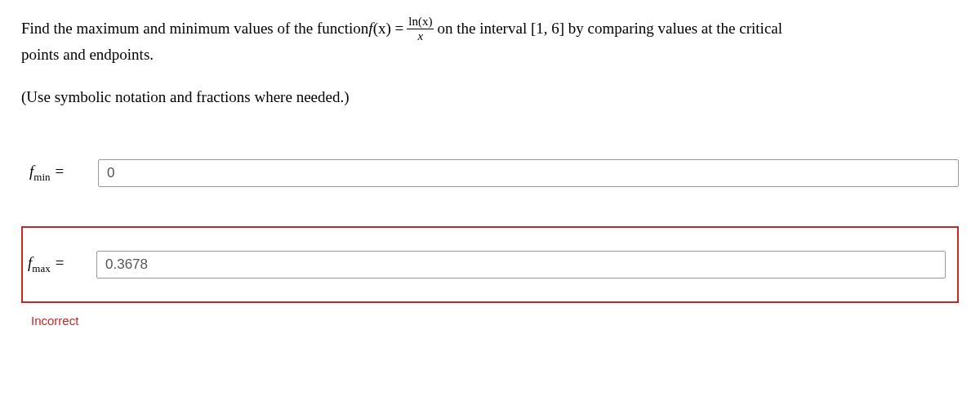 This screenshot has height=419, width=980. What do you see at coordinates (521, 265) in the screenshot?
I see `fmax-input` at bounding box center [521, 265].